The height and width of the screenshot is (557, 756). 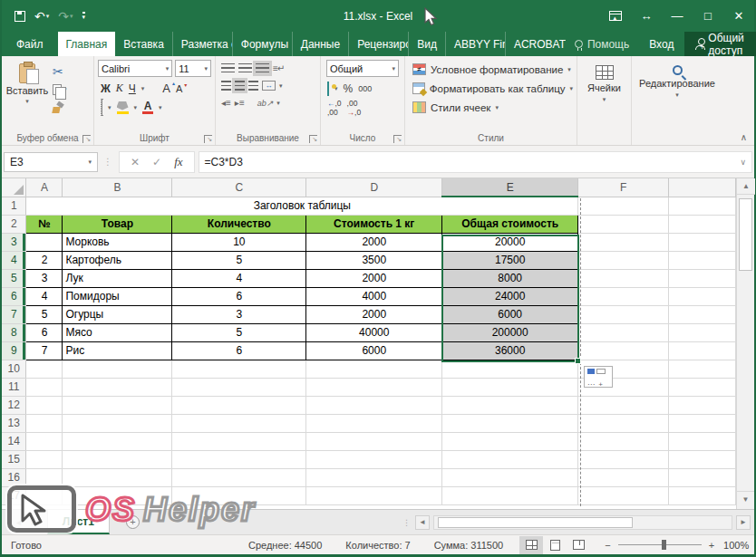 I want to click on wrap-text-button: ≡↵, so click(x=278, y=69).